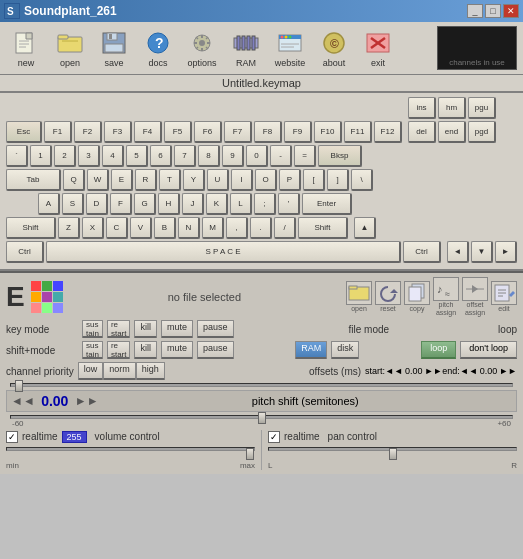 The image size is (523, 559). Describe the element at coordinates (388, 296) in the screenshot. I see `track-reset-btn: reset` at that location.